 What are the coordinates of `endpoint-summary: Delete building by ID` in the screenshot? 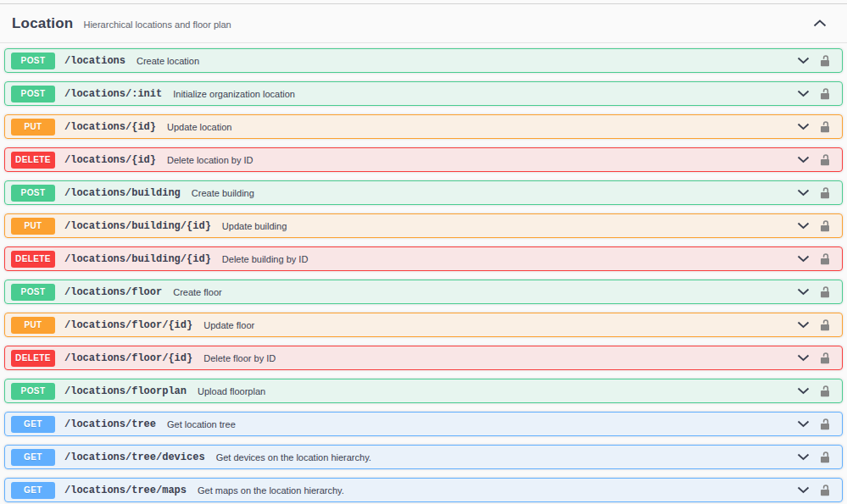 It's located at (265, 259).